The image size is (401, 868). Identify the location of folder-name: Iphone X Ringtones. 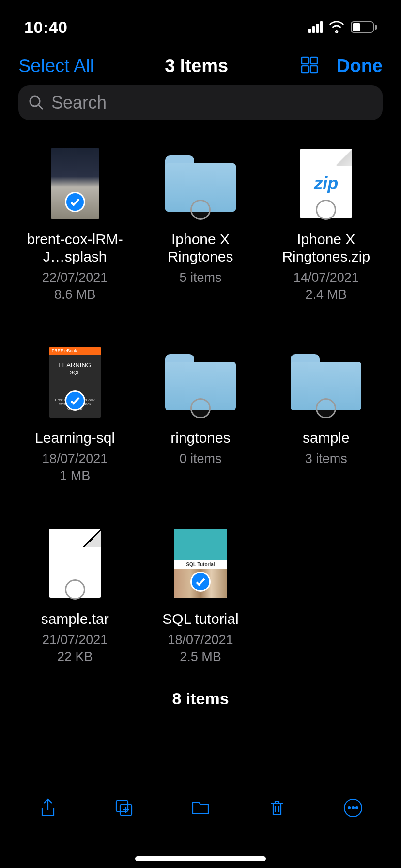
(200, 248).